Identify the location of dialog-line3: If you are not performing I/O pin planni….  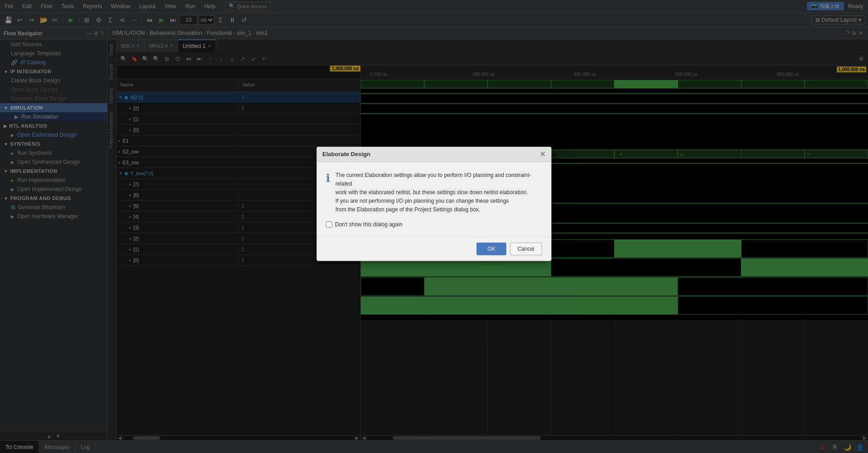
(422, 201).